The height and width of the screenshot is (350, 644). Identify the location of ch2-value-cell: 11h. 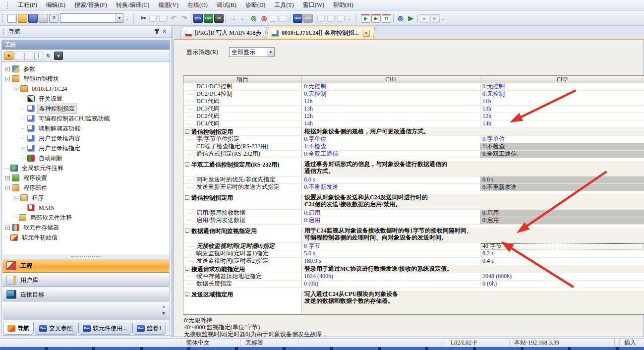
(562, 102).